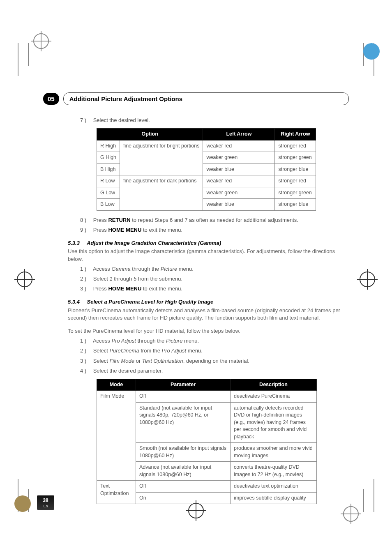 The image size is (392, 555). Describe the element at coordinates (214, 220) in the screenshot. I see `step-8: 8 ) Press RETURN to repeat Steps 6 and 7…` at that location.